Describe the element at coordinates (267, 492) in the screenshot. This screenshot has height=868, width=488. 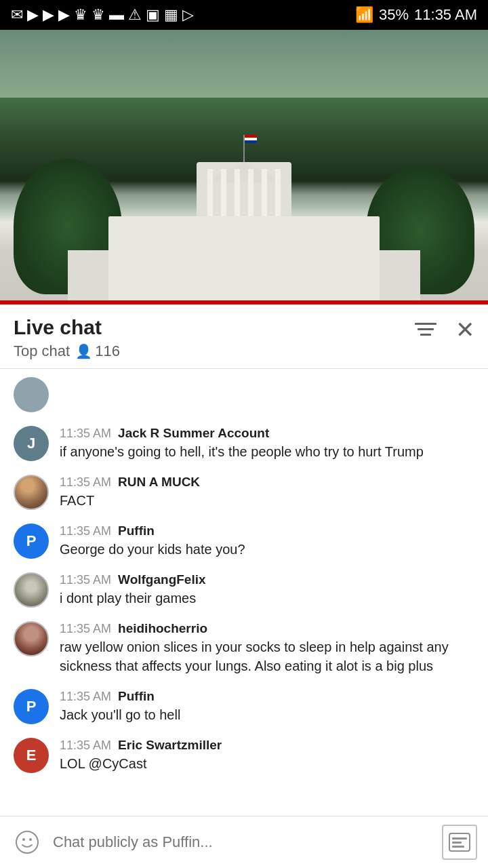
I see `msg-content: 11:35 AM RUN A MUCK FACT` at that location.